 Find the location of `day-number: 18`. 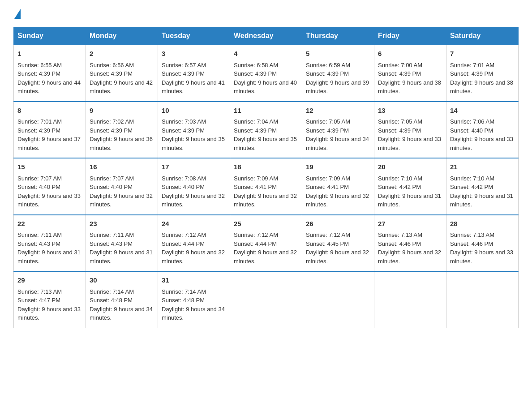

day-number: 18 is located at coordinates (266, 167).